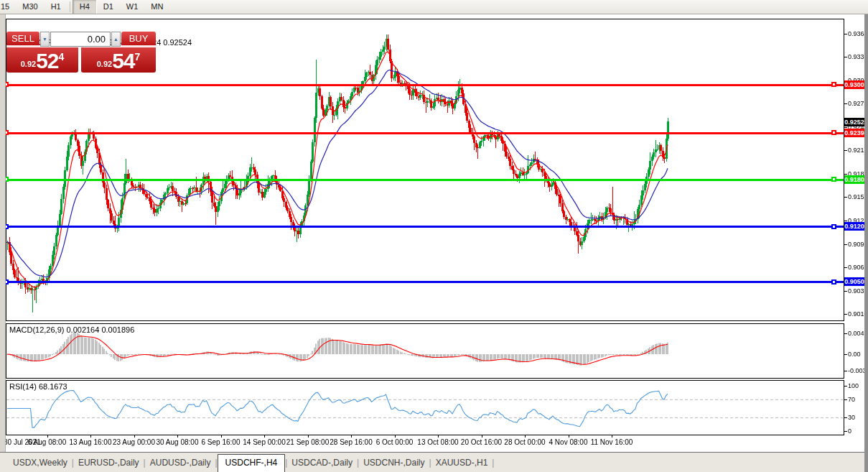  Describe the element at coordinates (134, 443) in the screenshot. I see `time-axis-label: 23 Aug 00:00` at that location.